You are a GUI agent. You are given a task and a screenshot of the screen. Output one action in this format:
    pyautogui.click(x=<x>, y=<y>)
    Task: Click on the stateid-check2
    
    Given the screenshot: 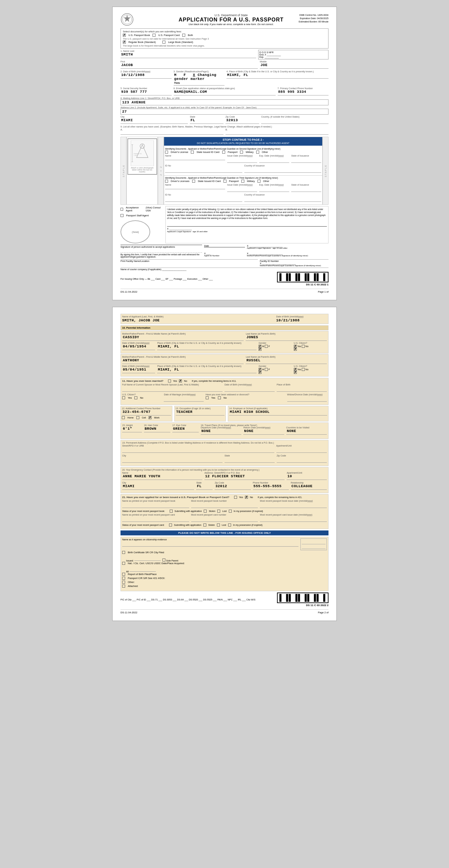 What is the action you would take?
    pyautogui.click(x=193, y=181)
    